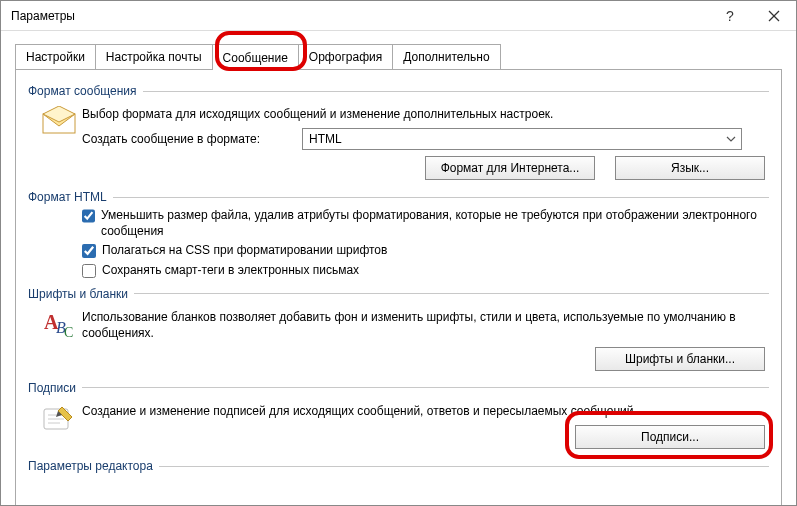  I want to click on tab-spelling: Орфография, so click(346, 56).